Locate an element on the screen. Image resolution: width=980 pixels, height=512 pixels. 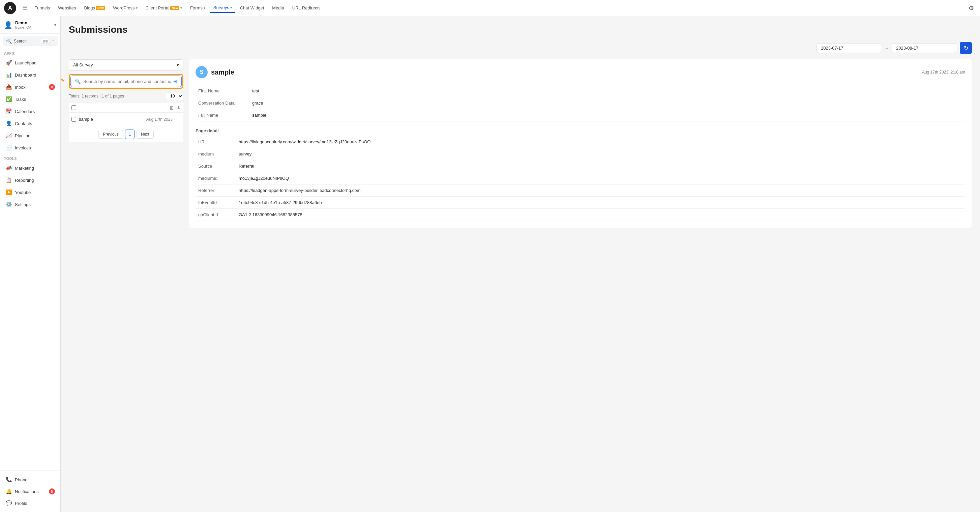
prev-button: Previous is located at coordinates (111, 134).